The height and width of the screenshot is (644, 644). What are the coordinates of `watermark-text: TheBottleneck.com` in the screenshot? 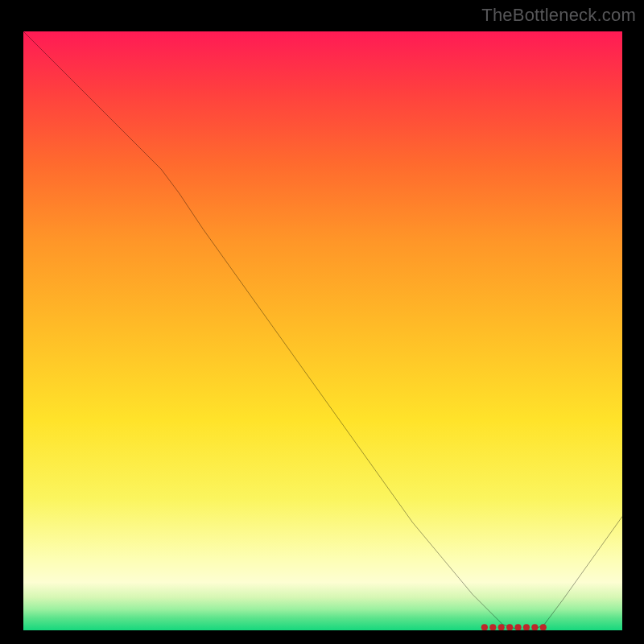 It's located at (559, 15).